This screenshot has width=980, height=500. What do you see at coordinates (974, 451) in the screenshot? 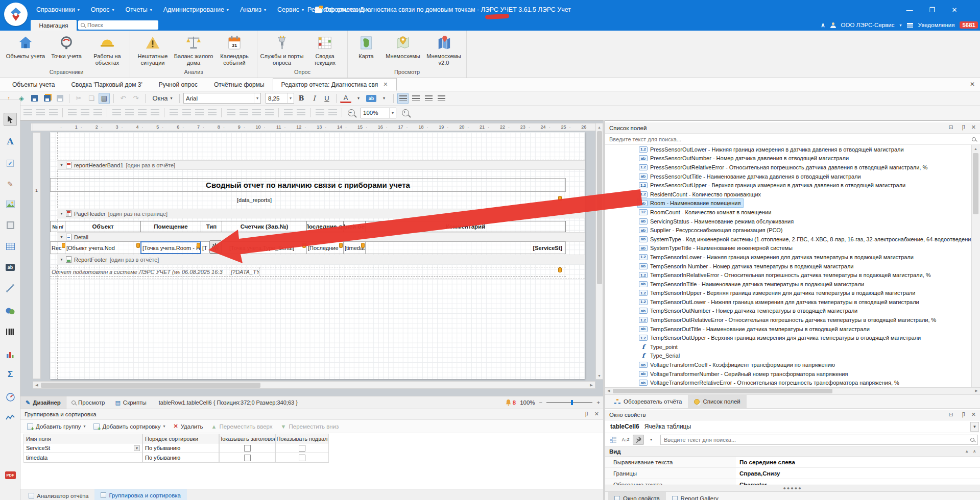
I see `scroll-up-icon: ∧` at bounding box center [974, 451].